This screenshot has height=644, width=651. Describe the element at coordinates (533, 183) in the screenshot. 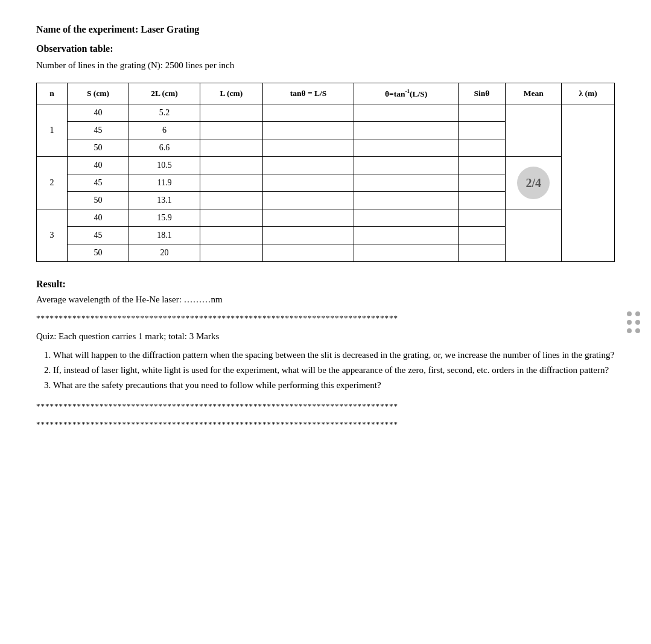

I see `fraction-badge: 2/4` at that location.